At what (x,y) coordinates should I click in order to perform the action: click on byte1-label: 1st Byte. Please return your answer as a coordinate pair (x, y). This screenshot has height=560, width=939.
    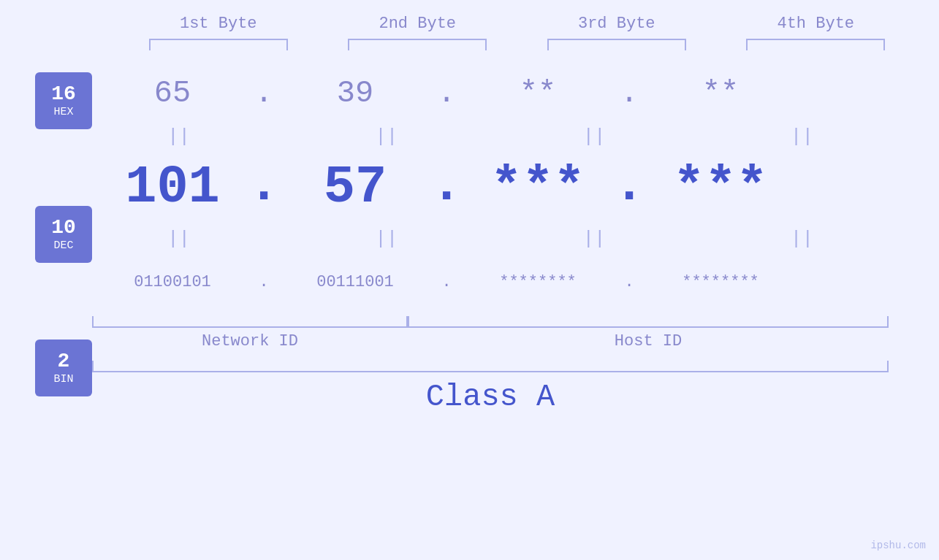
    Looking at the image, I should click on (218, 23).